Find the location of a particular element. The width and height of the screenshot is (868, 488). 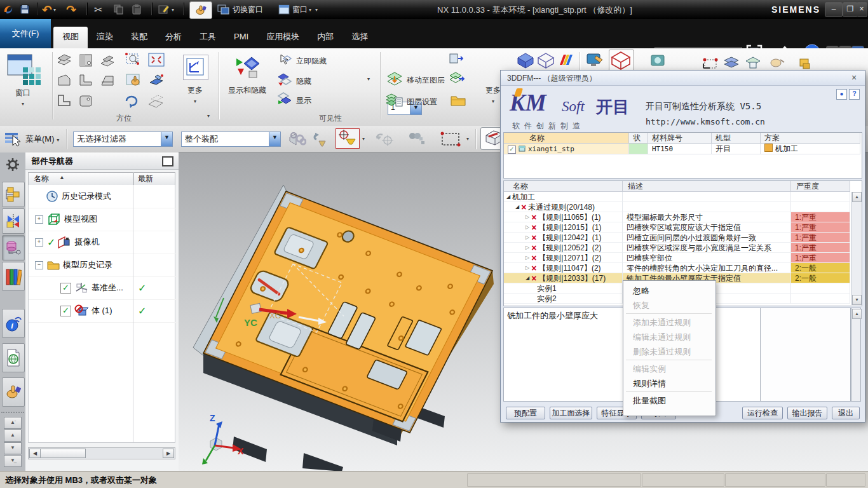

dialog-button-预配置: 预配置 is located at coordinates (526, 413).